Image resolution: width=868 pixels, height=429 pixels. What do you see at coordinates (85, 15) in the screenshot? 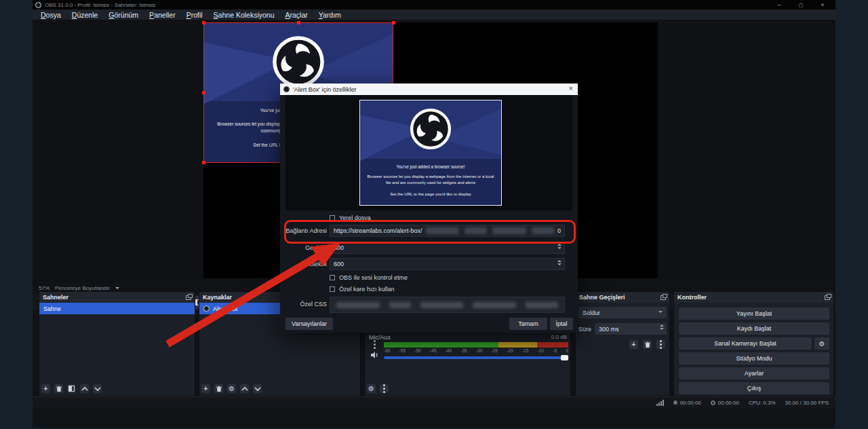
I see `menu-duzenle: Düzenle` at bounding box center [85, 15].